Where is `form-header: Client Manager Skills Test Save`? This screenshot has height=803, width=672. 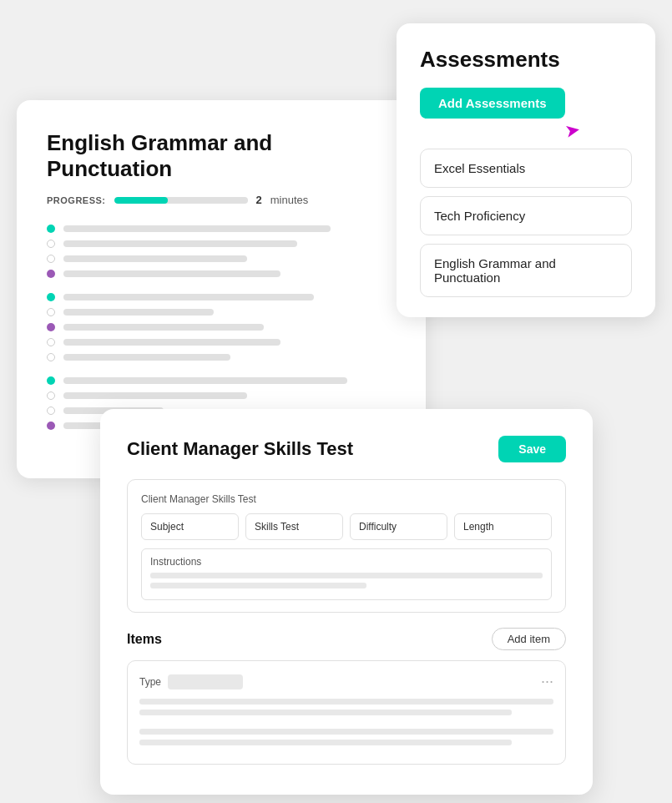
form-header: Client Manager Skills Test Save is located at coordinates (346, 449).